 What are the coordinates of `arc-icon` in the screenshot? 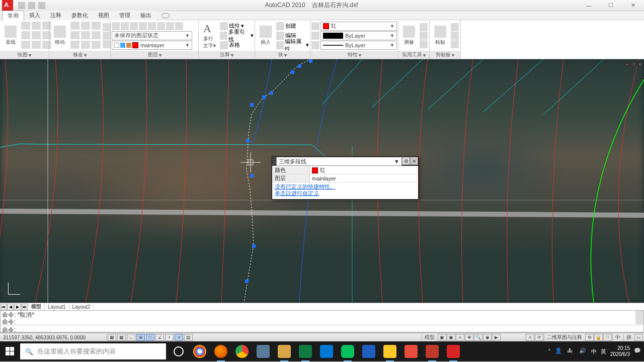 It's located at (47, 26).